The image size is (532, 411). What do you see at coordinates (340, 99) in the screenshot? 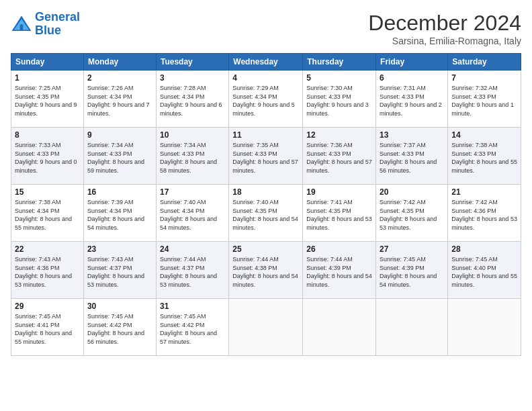
I see `calendar-cell: 5 Sunrise: 7:30 AMSunset: 4:33 PMDayligh…` at bounding box center [340, 99].